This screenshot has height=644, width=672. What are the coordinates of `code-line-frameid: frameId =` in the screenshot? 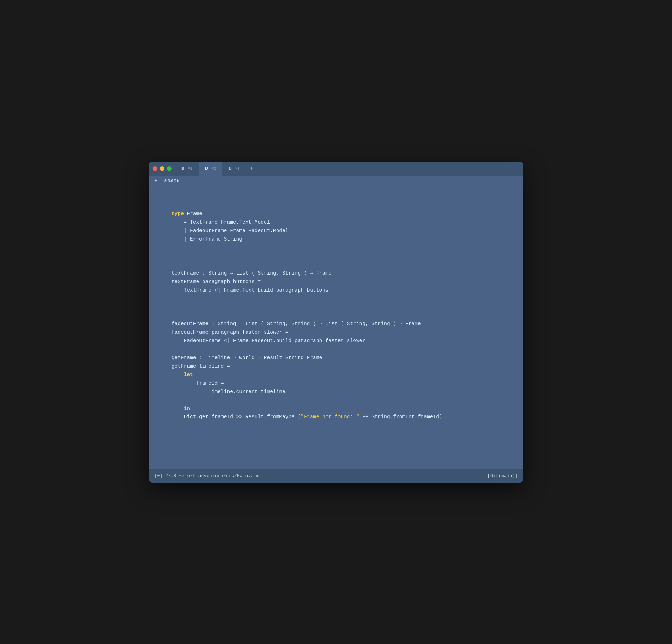 It's located at (336, 384).